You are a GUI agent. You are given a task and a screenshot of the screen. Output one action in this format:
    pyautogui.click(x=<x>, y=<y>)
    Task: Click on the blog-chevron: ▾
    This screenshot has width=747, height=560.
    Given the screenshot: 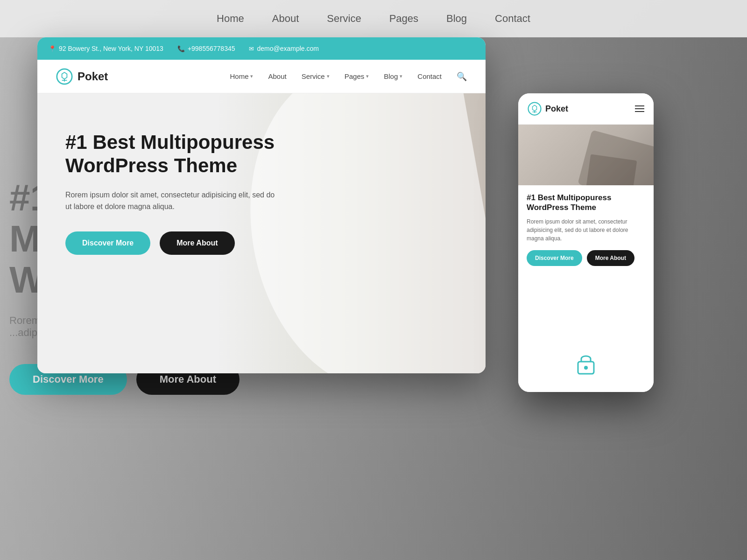 What is the action you would take?
    pyautogui.click(x=401, y=77)
    